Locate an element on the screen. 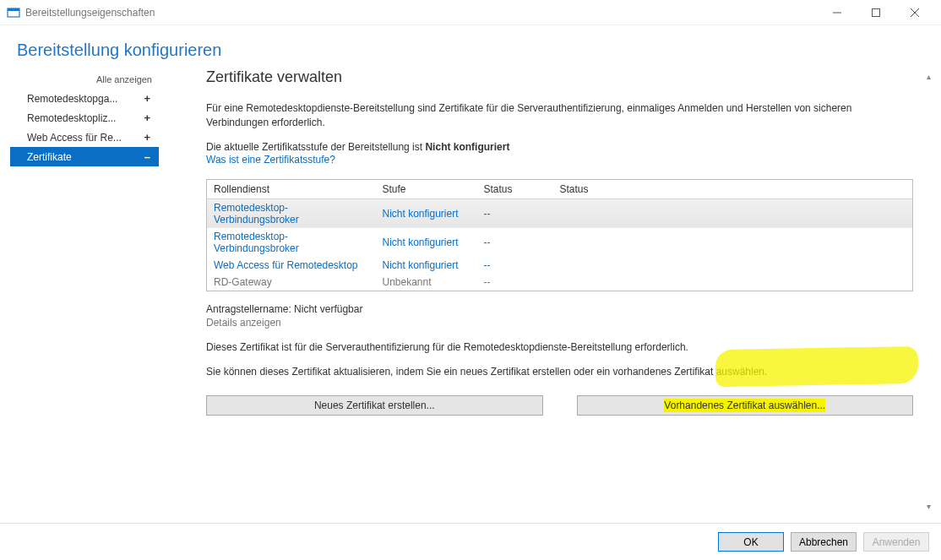 This screenshot has width=941, height=560. collapse-icon: – is located at coordinates (147, 157).